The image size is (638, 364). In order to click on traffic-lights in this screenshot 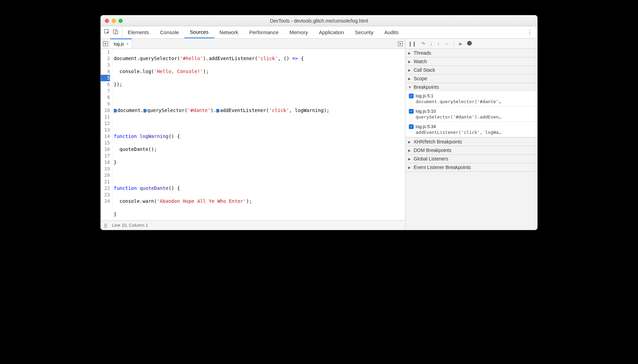, I will do `click(114, 21)`.